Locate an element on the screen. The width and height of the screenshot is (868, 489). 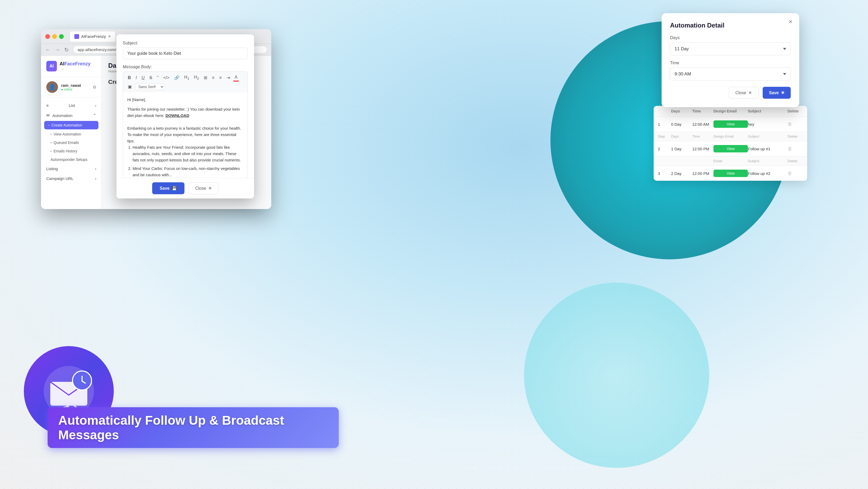
detail-close-label: Close is located at coordinates (741, 93).